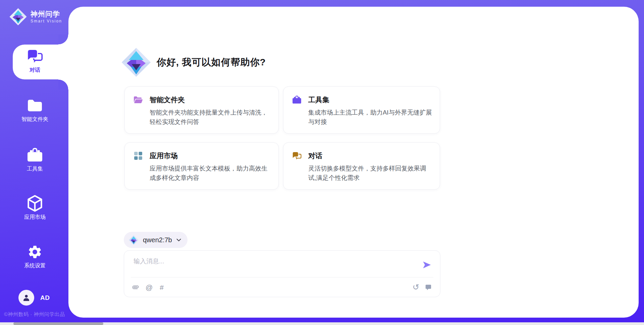  I want to click on model-gem-icon, so click(133, 240).